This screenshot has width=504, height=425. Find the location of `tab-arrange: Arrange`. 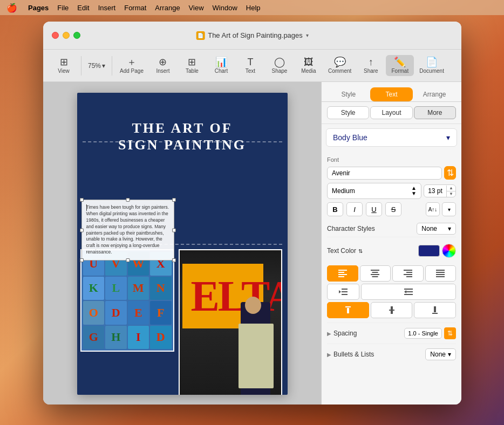

tab-arrange: Arrange is located at coordinates (434, 94).